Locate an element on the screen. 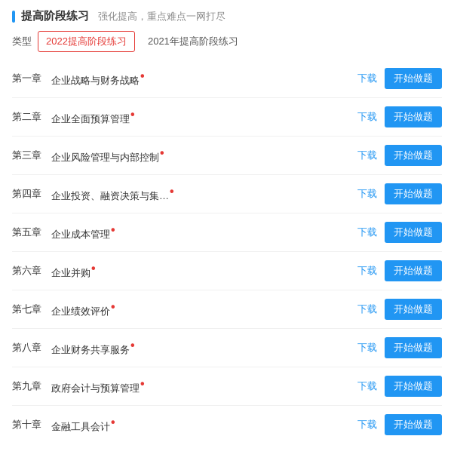 This screenshot has height=476, width=454. chapter-name: 政府会计与预算管理• is located at coordinates (204, 386).